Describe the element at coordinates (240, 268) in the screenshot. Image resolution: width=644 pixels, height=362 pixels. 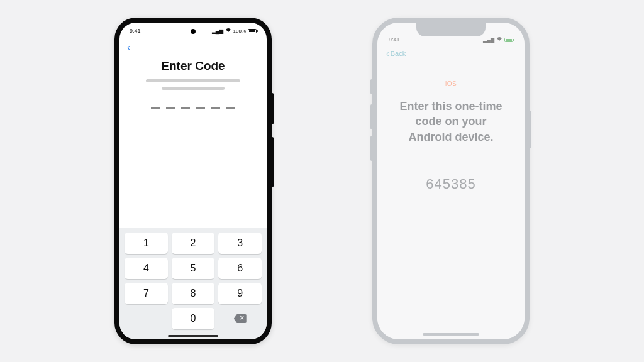
I see `keypad-6: 6` at that location.